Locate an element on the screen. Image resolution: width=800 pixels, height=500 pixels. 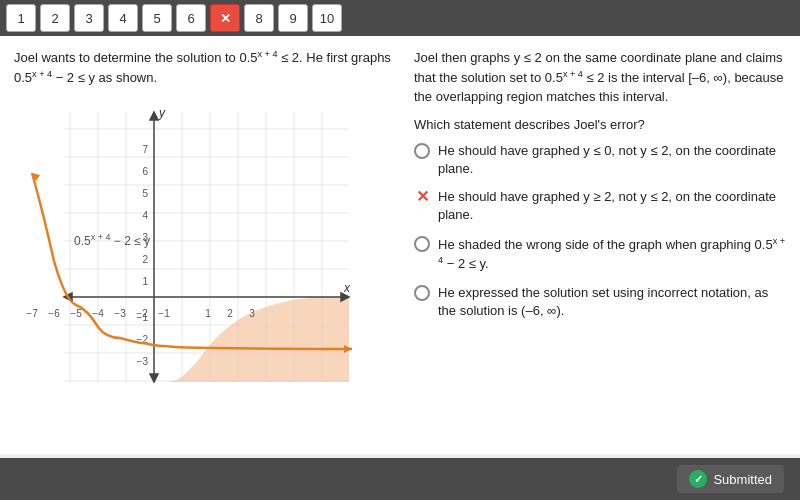
answer-option-b: ✕ He should have graphed y ≥ 2, not y ≤ … is located at coordinates (600, 206).